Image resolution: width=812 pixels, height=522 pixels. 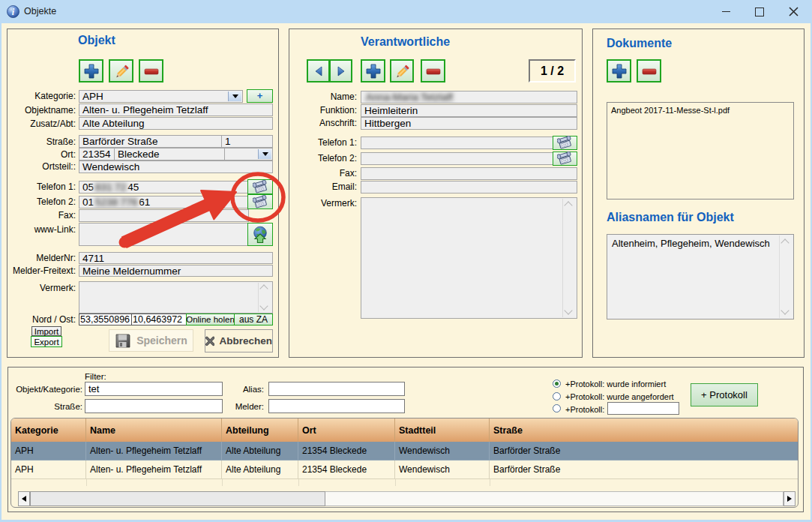 What do you see at coordinates (469, 98) in the screenshot?
I see `name-field: Anna-Maria Tetzlaff` at bounding box center [469, 98].